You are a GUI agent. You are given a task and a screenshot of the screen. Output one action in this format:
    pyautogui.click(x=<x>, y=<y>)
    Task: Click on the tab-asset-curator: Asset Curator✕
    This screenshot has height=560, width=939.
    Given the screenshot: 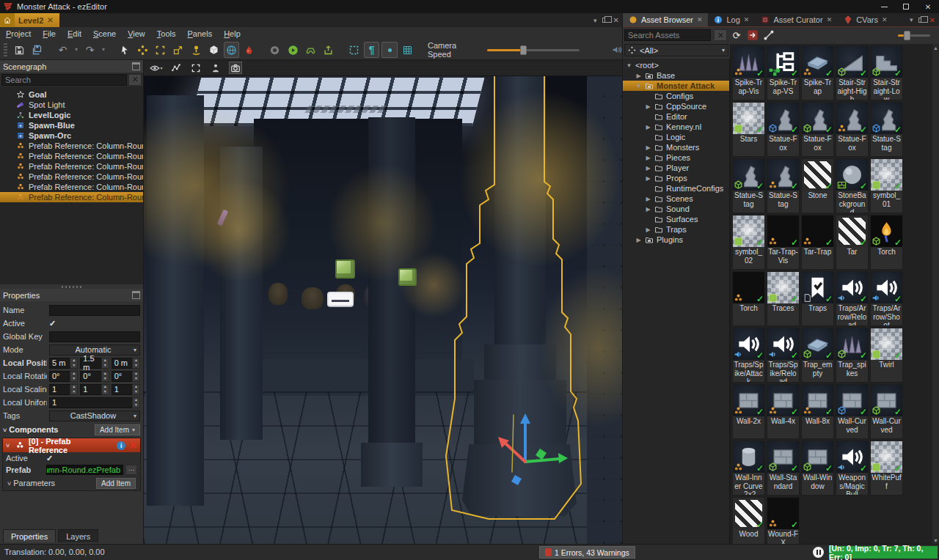 What is the action you would take?
    pyautogui.click(x=797, y=20)
    